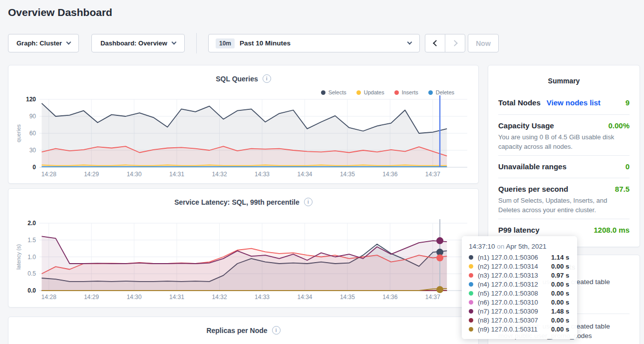  Describe the element at coordinates (519, 329) in the screenshot. I see `tooltip-row: (n9) 127.0.0.1:503110.00 s` at that location.